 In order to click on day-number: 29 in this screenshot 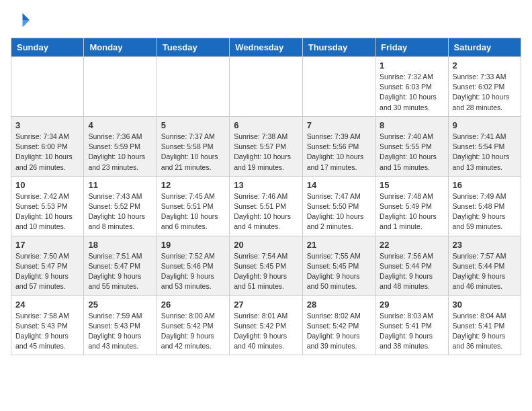, I will do `click(411, 305)`.